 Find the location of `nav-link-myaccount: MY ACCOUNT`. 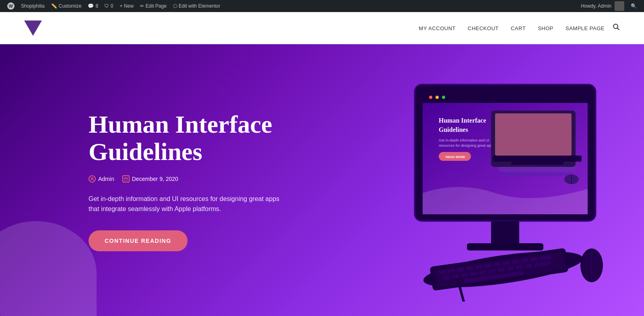

nav-link-myaccount: MY ACCOUNT is located at coordinates (437, 28).